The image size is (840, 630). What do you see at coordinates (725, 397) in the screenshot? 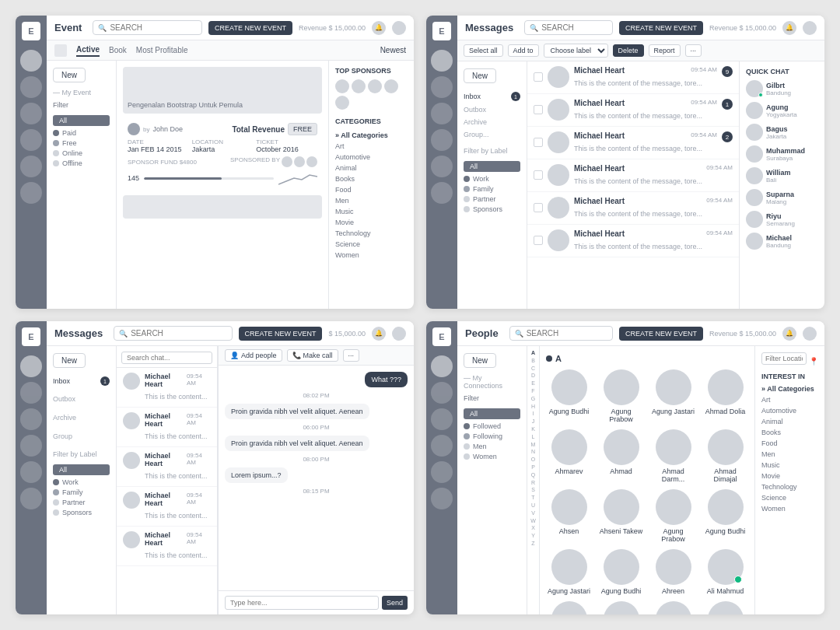
I see `person-4: Ahmad Dolia` at bounding box center [725, 397].